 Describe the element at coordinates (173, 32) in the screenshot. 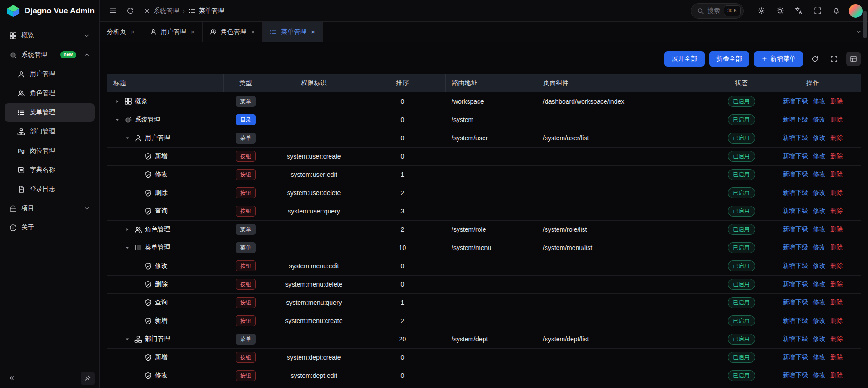

I see `tab-user-mgmt: 用户管理×` at that location.